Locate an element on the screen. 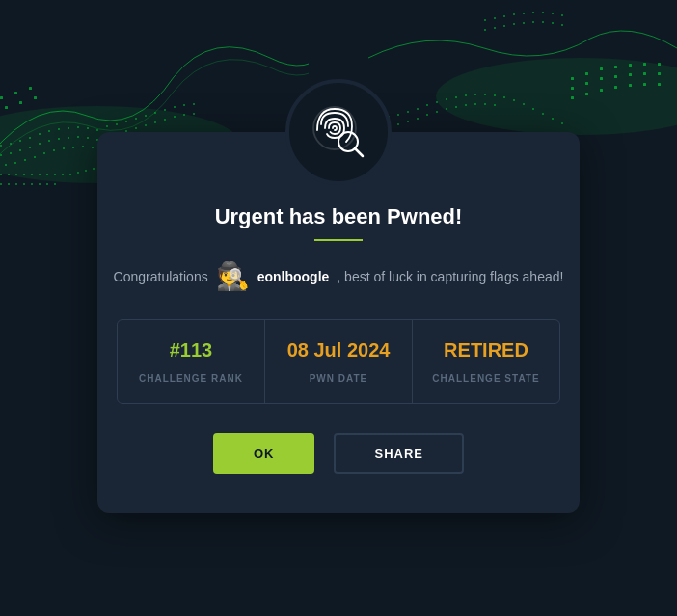 This screenshot has width=677, height=616. state-value: RETIRED is located at coordinates (486, 351).